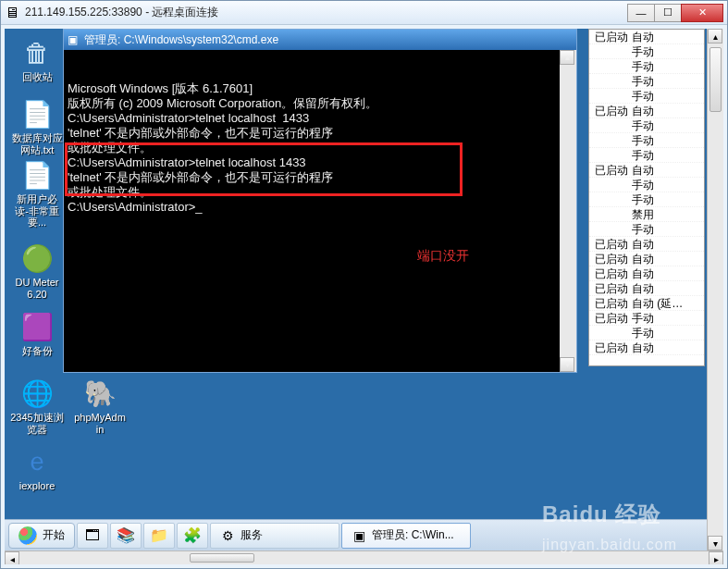 This screenshot has width=728, height=569. I want to click on taskbar-item-services: ⚙ 服务, so click(275, 536).